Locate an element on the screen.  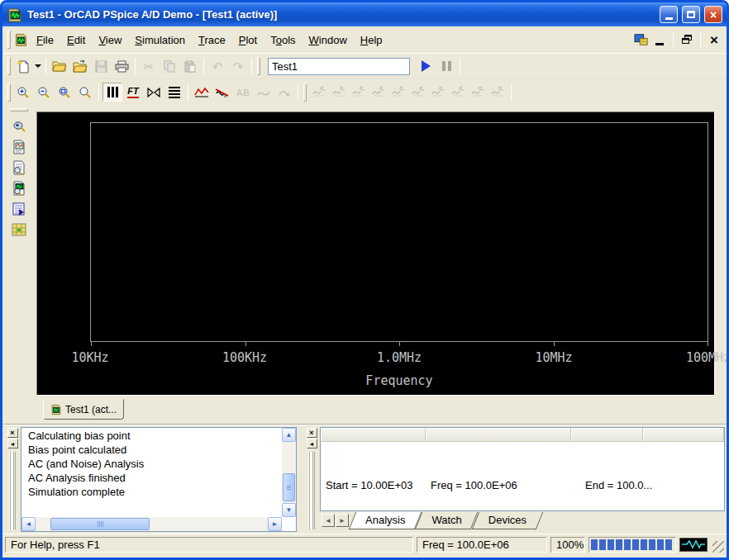
menubar-grip is located at coordinates (9, 40).